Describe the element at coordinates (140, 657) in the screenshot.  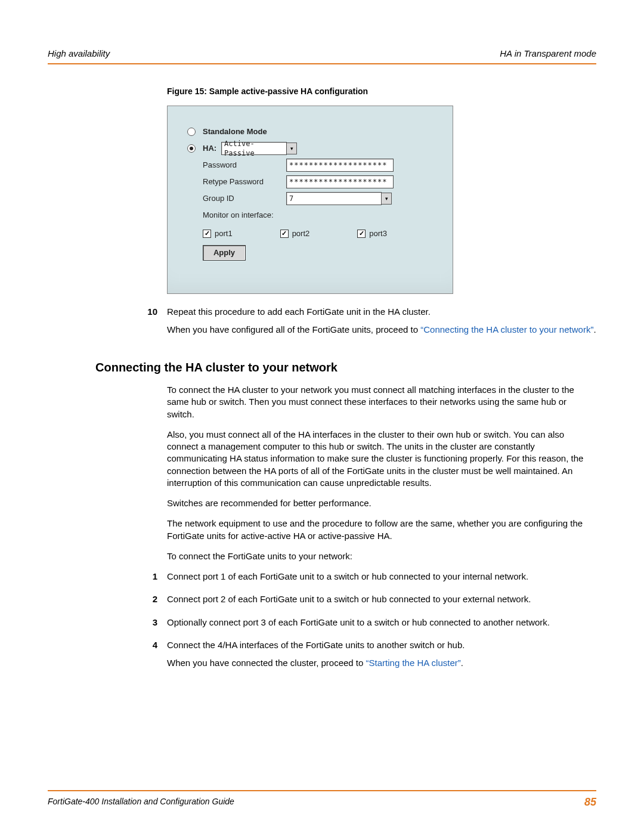
I see `step-number-4: 4` at that location.